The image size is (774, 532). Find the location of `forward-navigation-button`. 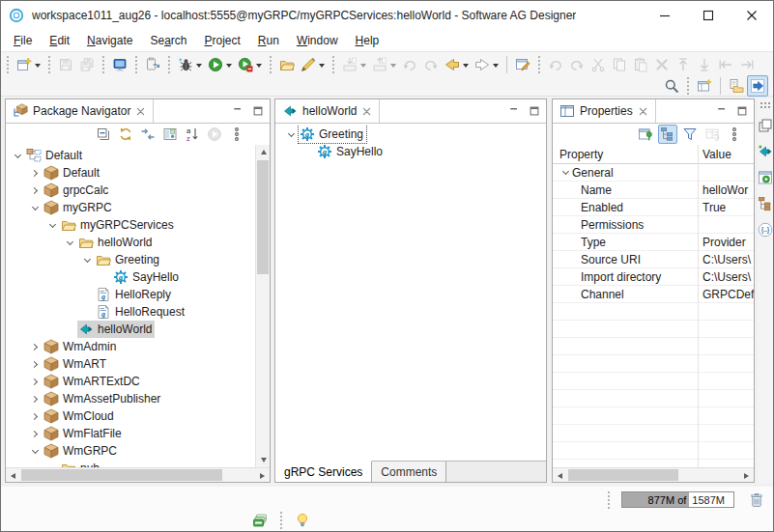

forward-navigation-button is located at coordinates (487, 65).